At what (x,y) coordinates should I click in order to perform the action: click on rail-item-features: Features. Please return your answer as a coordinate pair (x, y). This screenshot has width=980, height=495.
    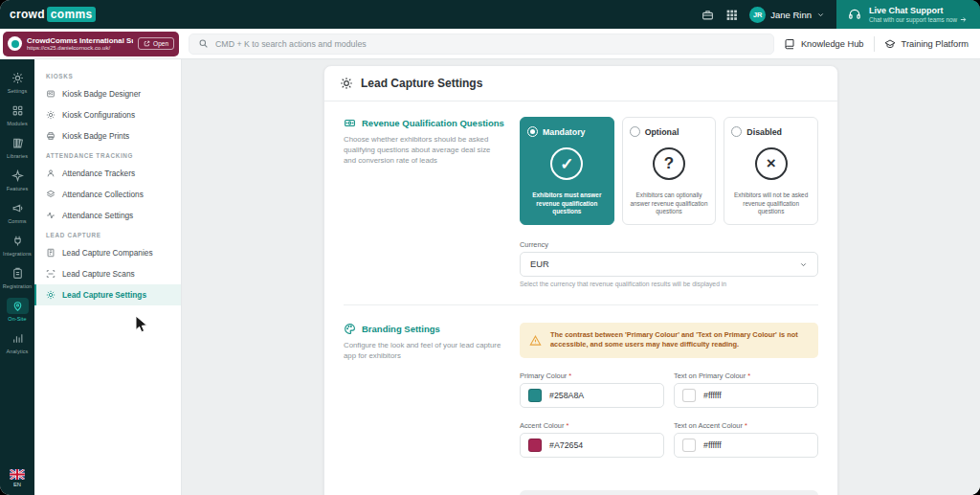
    Looking at the image, I should click on (17, 179).